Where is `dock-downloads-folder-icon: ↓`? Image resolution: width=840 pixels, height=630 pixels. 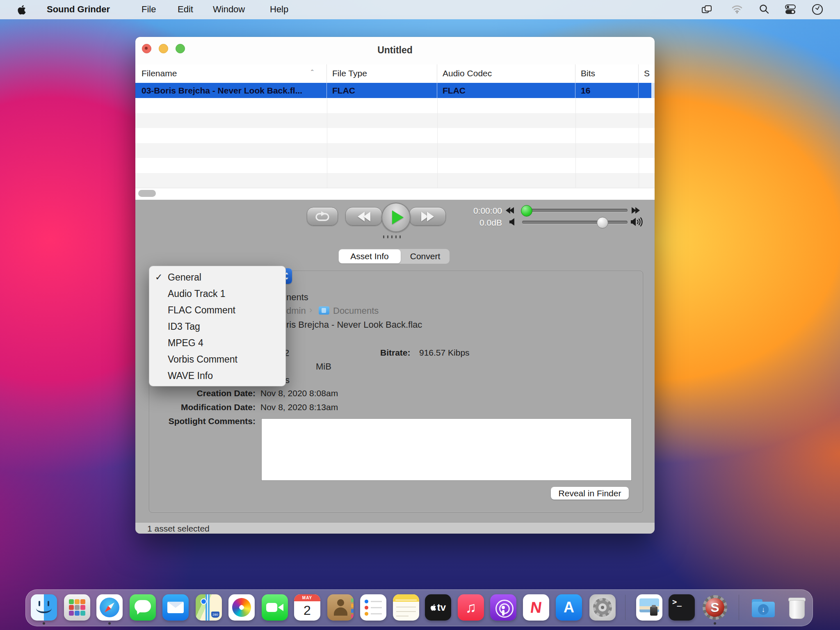
dock-downloads-folder-icon: ↓ is located at coordinates (763, 607).